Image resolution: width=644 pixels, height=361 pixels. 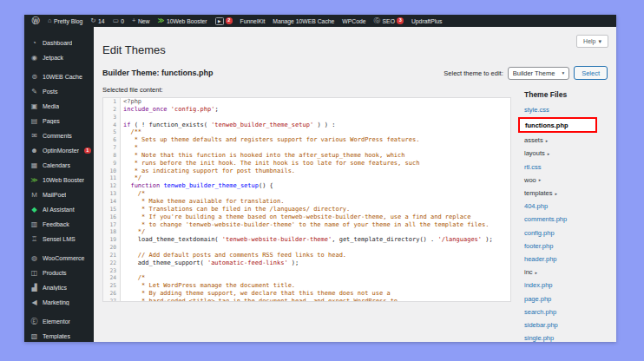 What do you see at coordinates (59, 259) in the screenshot?
I see `sidebar-item-woocommerce: ◍WooCommerce` at bounding box center [59, 259].